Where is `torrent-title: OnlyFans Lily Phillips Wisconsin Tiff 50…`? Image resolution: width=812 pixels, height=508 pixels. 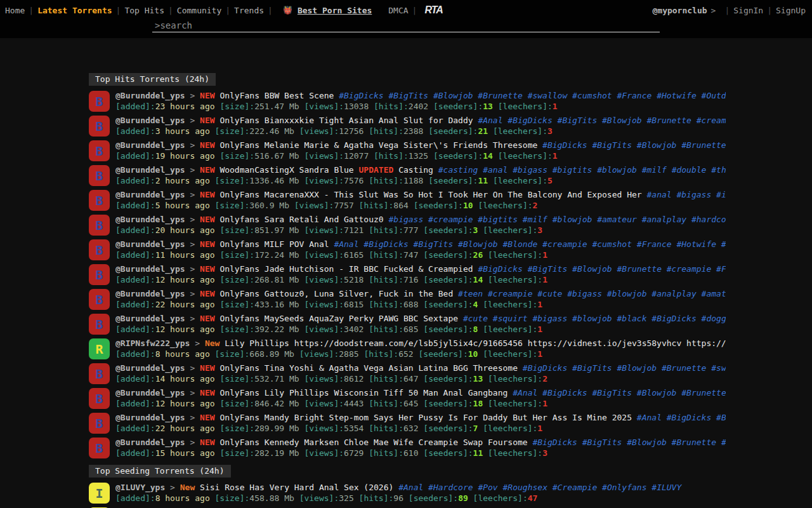 torrent-title: OnlyFans Lily Phillips Wisconsin Tiff 50… is located at coordinates (363, 392).